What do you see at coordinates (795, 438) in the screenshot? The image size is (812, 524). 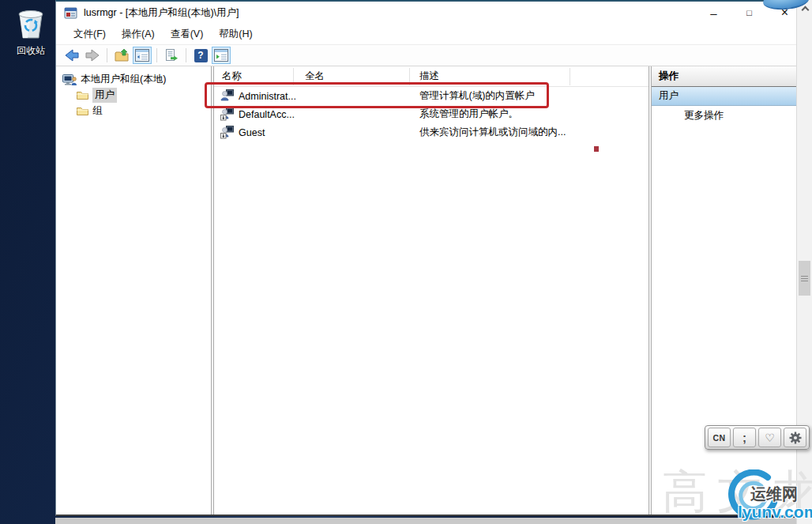 I see `gear-icon` at bounding box center [795, 438].